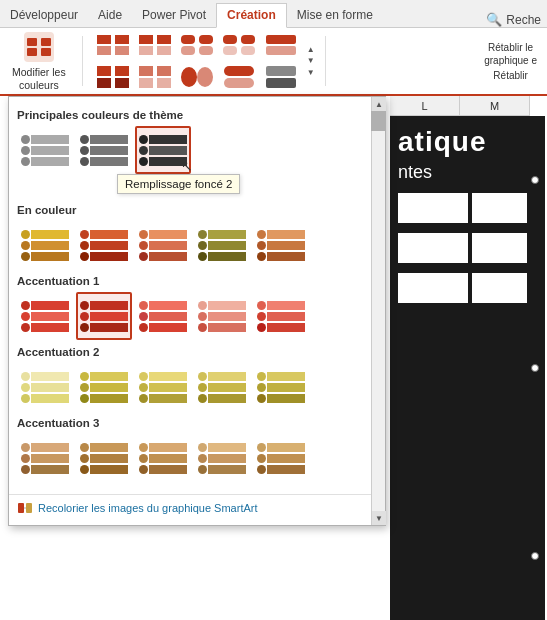 The image size is (547, 620). Describe the element at coordinates (163, 150) in the screenshot. I see `color-item-pc3: ↖` at that location.